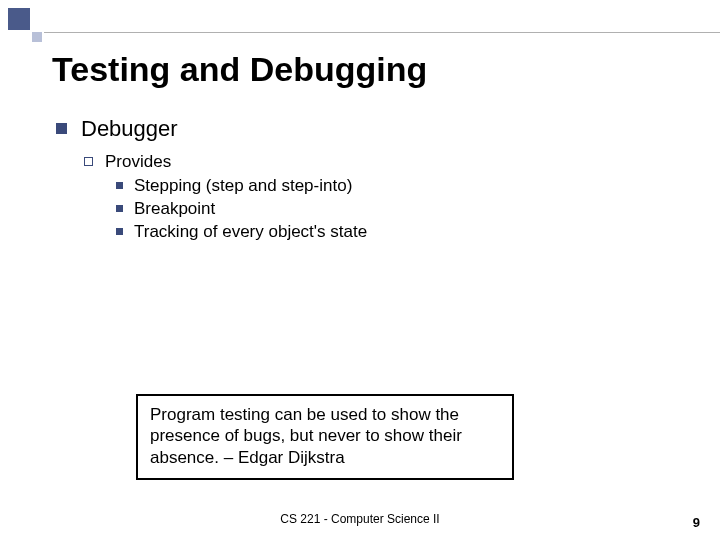 The image size is (720, 540). Describe the element at coordinates (382, 32) in the screenshot. I see `title-underline` at that location.